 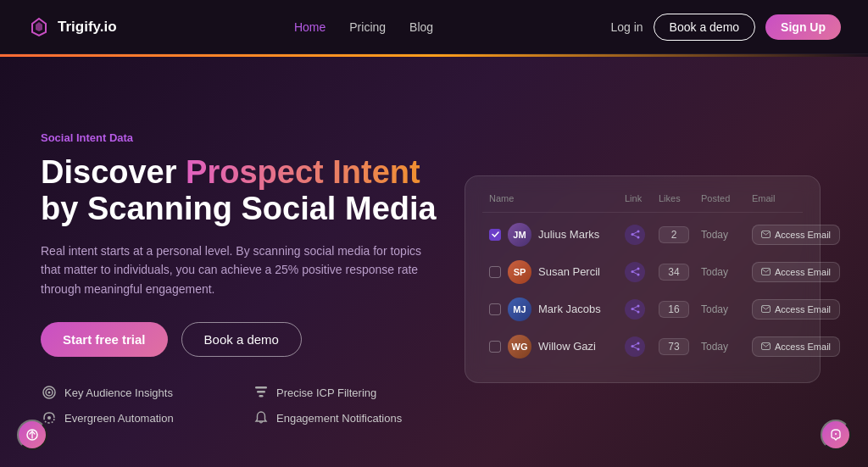 What do you see at coordinates (326, 393) in the screenshot?
I see `feature-filtering-label: Precise ICP Filtering` at bounding box center [326, 393].